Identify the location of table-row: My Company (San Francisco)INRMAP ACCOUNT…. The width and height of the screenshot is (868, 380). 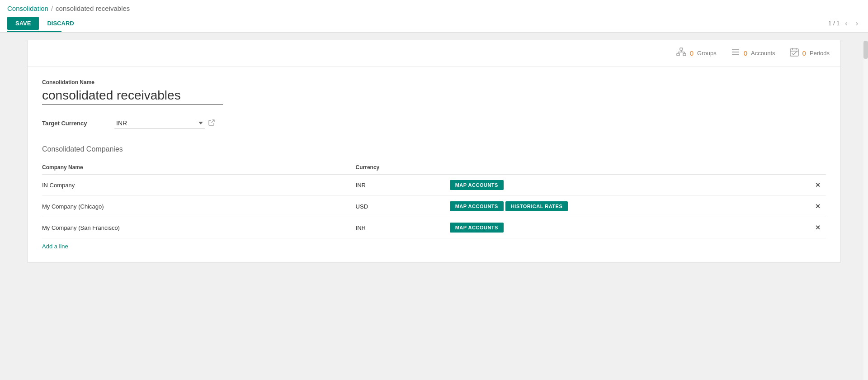
(434, 228).